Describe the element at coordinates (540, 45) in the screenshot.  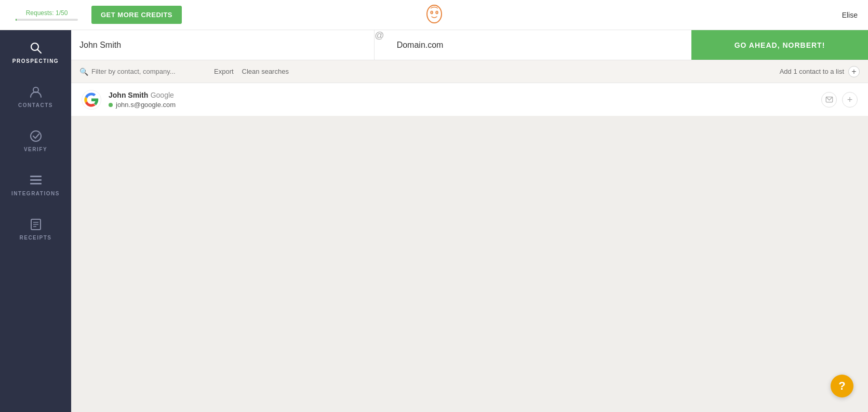
I see `domain-input-wrapper` at that location.